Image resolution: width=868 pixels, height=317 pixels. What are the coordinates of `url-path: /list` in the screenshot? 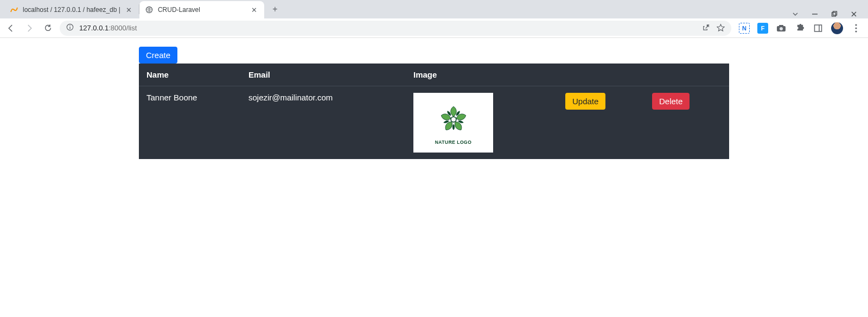 It's located at (132, 28).